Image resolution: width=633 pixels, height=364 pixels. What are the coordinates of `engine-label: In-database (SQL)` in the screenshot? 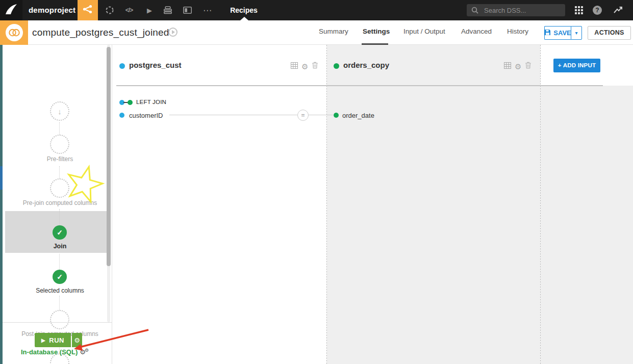 It's located at (49, 352).